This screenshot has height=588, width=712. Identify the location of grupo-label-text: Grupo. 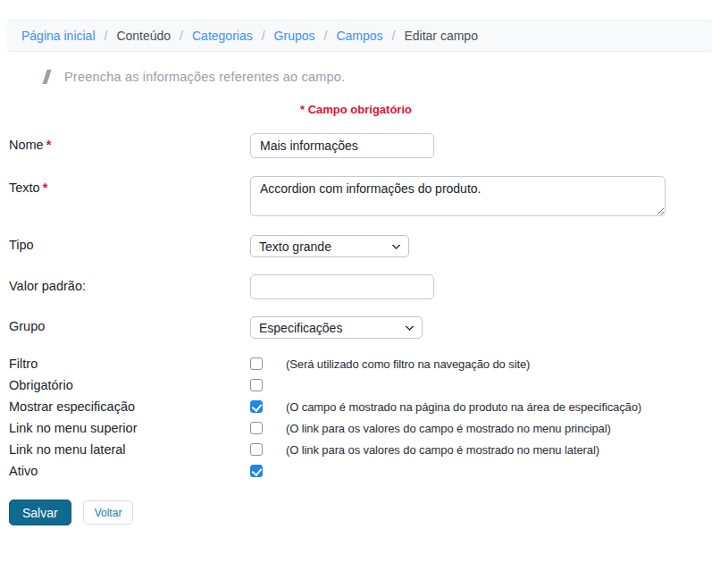
(27, 326).